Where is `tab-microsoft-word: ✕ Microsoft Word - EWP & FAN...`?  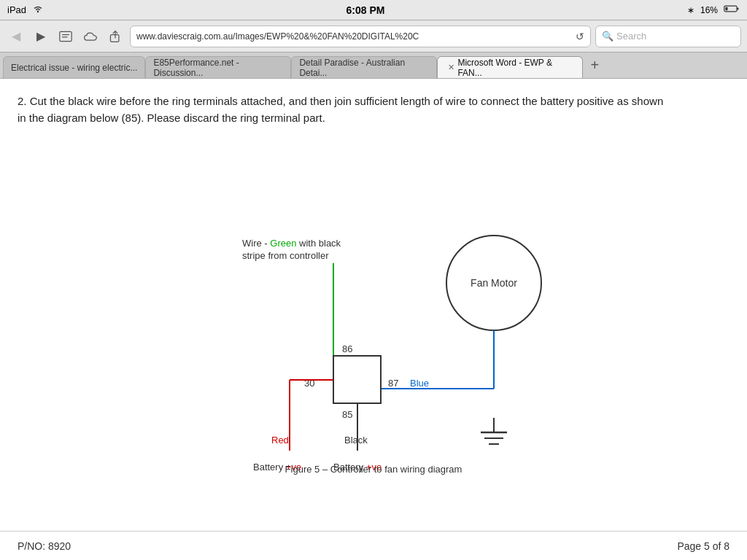 tab-microsoft-word: ✕ Microsoft Word - EWP & FAN... is located at coordinates (510, 67).